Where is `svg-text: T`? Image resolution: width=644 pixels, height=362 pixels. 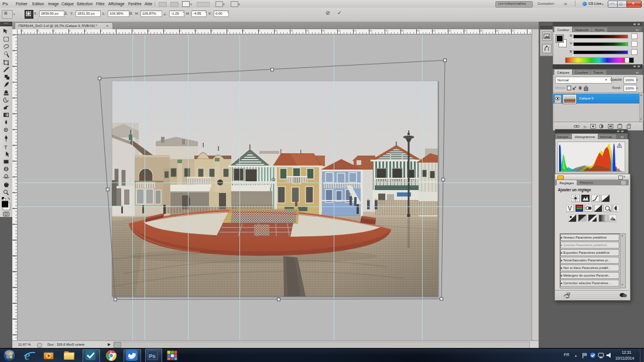
svg-text: T is located at coordinates (6, 147).